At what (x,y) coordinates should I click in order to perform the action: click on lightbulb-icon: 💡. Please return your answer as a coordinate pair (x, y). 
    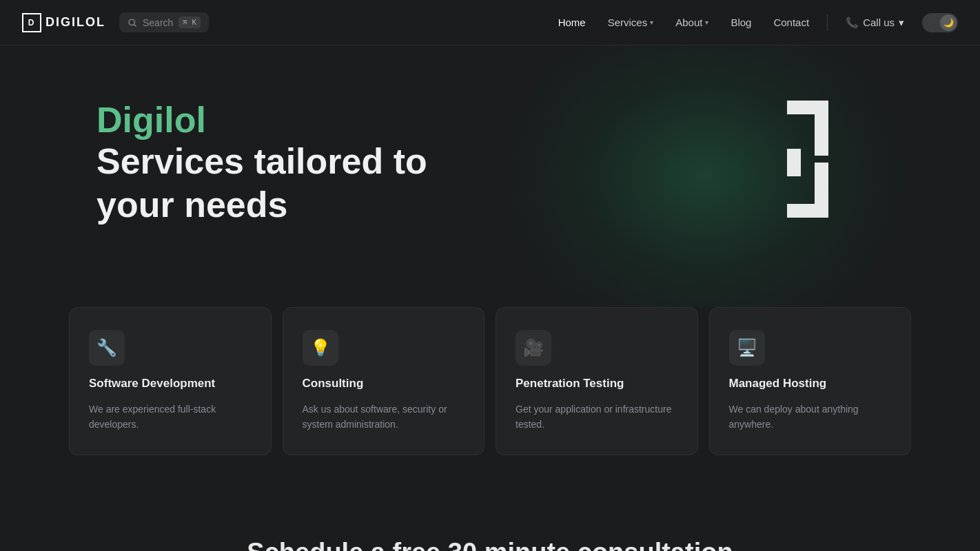
    Looking at the image, I should click on (320, 348).